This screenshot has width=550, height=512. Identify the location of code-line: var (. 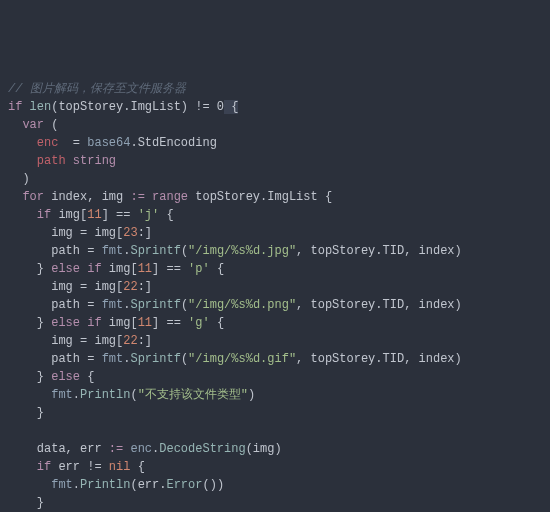
(33, 125).